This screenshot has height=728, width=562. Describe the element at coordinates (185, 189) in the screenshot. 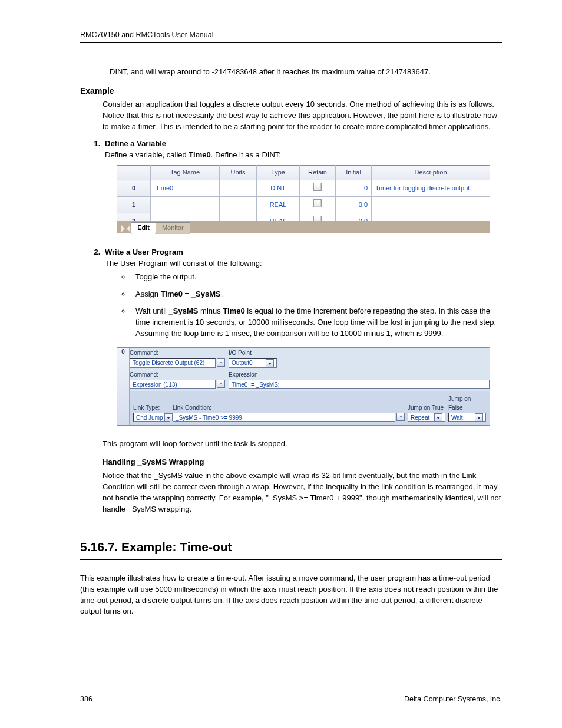

I see `row0-tagname: Time0` at that location.